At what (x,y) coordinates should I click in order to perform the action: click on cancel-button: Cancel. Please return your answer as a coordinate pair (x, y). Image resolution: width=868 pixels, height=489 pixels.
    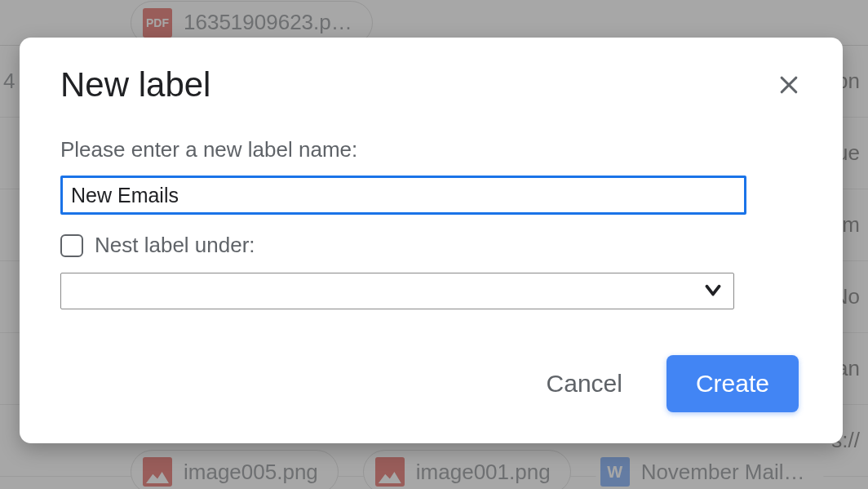
    Looking at the image, I should click on (584, 384).